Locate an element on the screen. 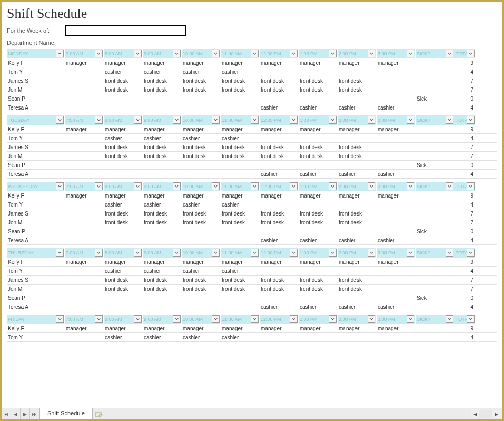 This screenshot has width=504, height=421. hscroll-right: ▶ is located at coordinates (496, 414).